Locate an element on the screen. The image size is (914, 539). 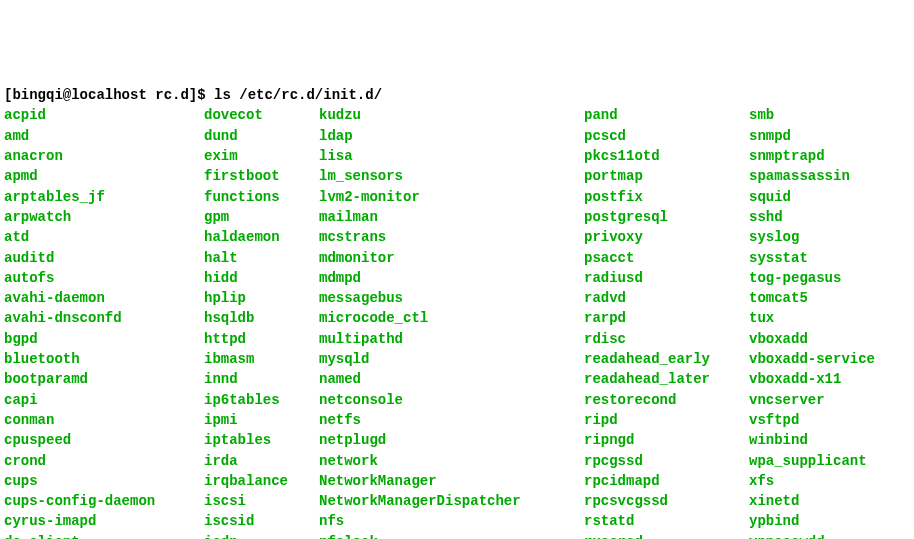
file-entry: isdn is located at coordinates (262, 536).